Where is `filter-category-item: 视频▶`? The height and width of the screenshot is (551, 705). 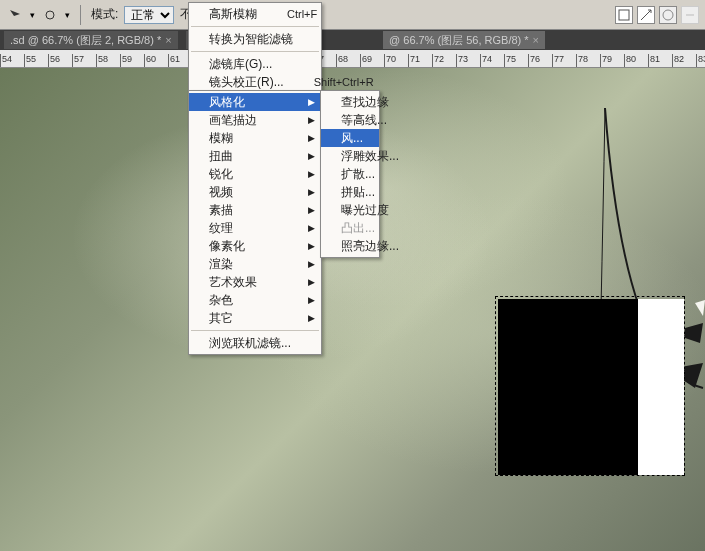 filter-category-item: 视频▶ is located at coordinates (255, 192).